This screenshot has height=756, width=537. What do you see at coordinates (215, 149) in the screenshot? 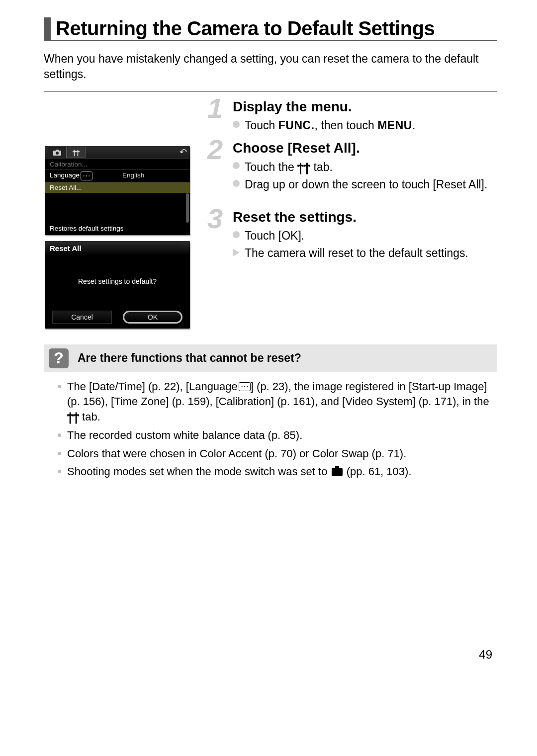
I see `step-number: 2` at bounding box center [215, 149].